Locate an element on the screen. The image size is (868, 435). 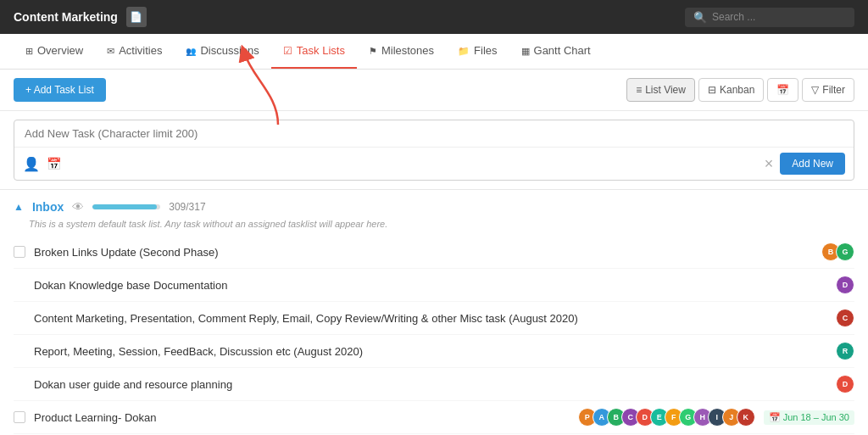
task-avatars-1: B G is located at coordinates (837, 252).